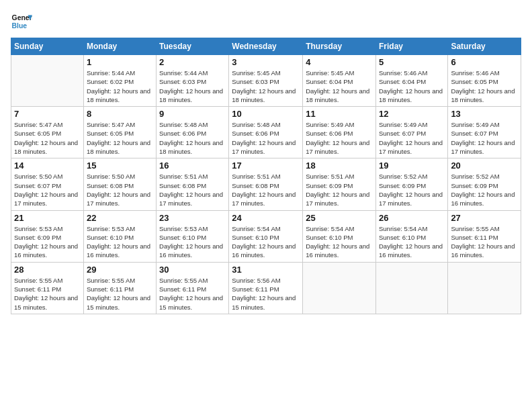 This screenshot has width=532, height=411. I want to click on day-number: 27, so click(484, 218).